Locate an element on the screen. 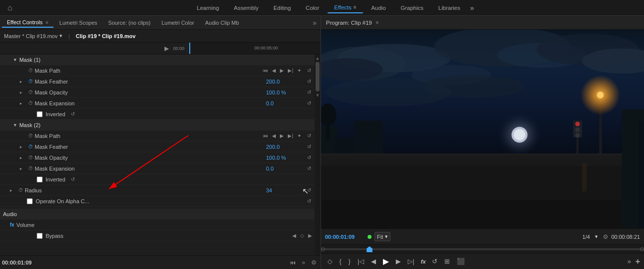  home-icon: ⌂ is located at coordinates (10, 8).